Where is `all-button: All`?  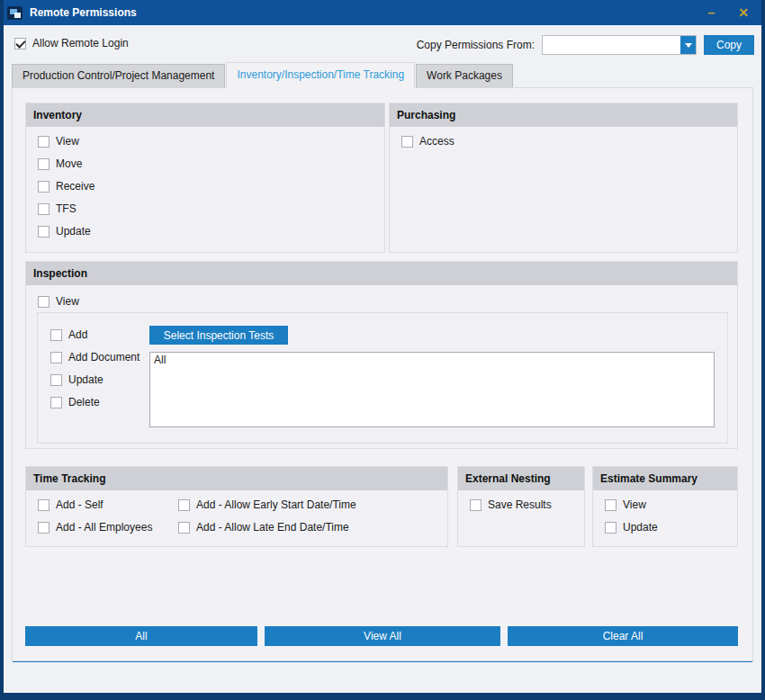
all-button: All is located at coordinates (141, 636).